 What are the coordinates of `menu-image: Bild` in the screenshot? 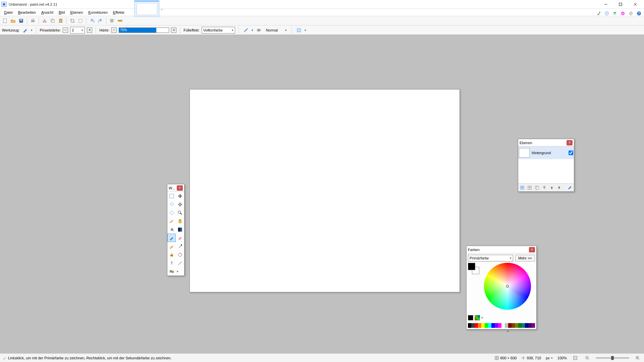 It's located at (62, 12).